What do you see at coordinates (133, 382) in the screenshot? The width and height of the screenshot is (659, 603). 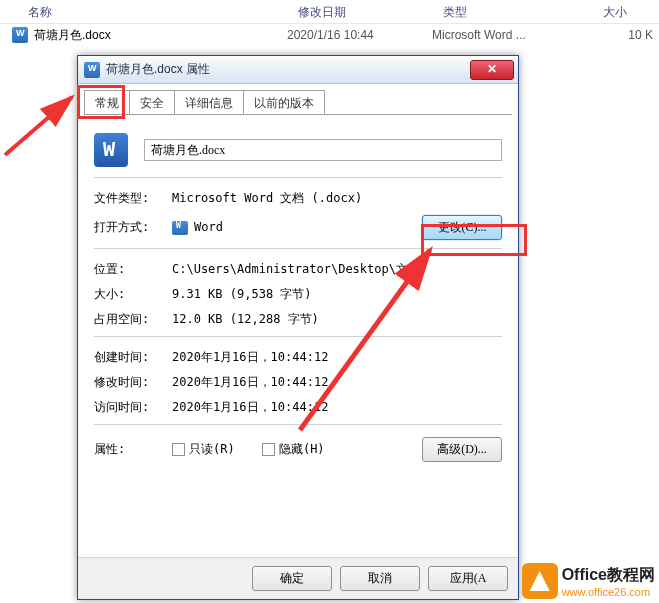 I see `modified-label: 修改时间:` at bounding box center [133, 382].